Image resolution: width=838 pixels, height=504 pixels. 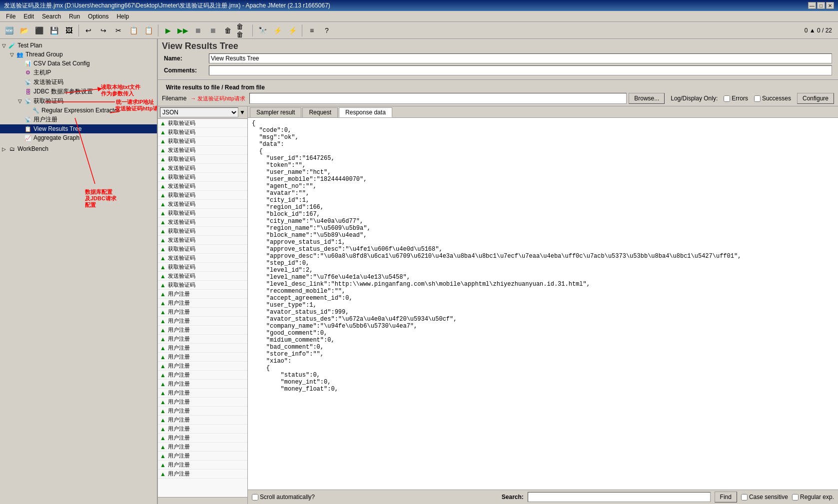 I want to click on scroll-auto-checkbox, so click(x=255, y=498).